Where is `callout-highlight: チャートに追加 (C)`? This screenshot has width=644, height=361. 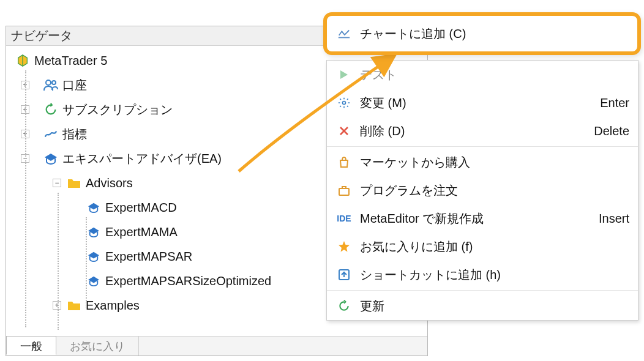 callout-highlight: チャートに追加 (C) is located at coordinates (482, 34).